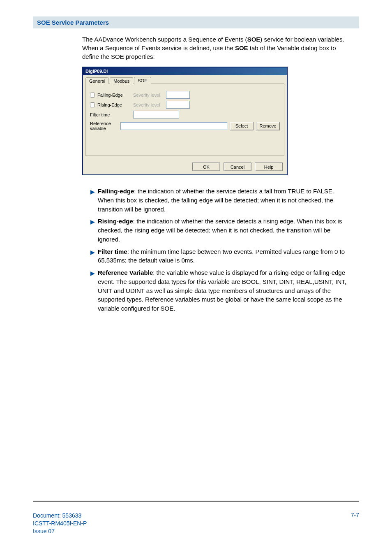 Image resolution: width=392 pixels, height=555 pixels. Describe the element at coordinates (185, 126) in the screenshot. I see `row-reference-variable: Reference variable Select Remove` at that location.